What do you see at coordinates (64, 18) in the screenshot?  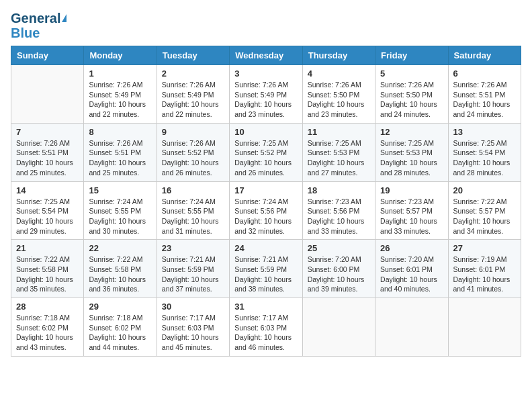 I see `logo-icon` at bounding box center [64, 18].